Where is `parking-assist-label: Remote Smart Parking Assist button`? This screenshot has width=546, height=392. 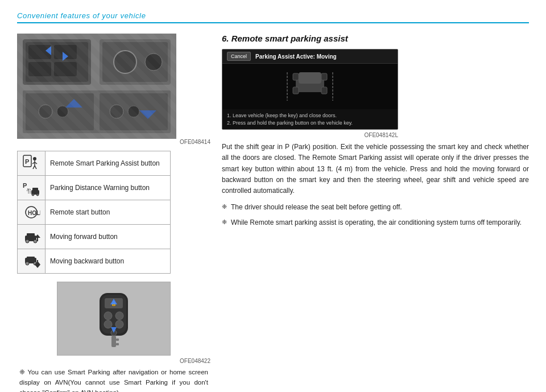
parking-assist-label: Remote Smart Parking Assist button is located at coordinates (108, 164).